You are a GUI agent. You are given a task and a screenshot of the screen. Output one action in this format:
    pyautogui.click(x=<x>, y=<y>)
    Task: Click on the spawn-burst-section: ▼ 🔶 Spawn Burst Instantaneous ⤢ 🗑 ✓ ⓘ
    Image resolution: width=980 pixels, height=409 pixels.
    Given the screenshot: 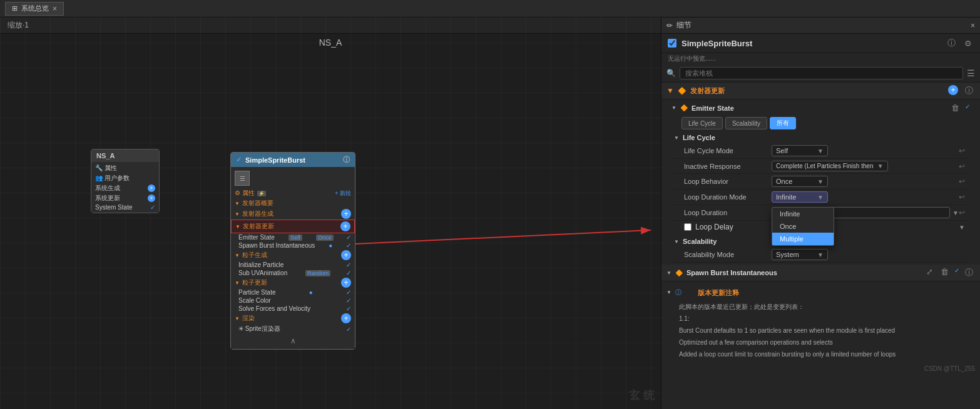 What is the action you would take?
    pyautogui.click(x=821, y=273)
    